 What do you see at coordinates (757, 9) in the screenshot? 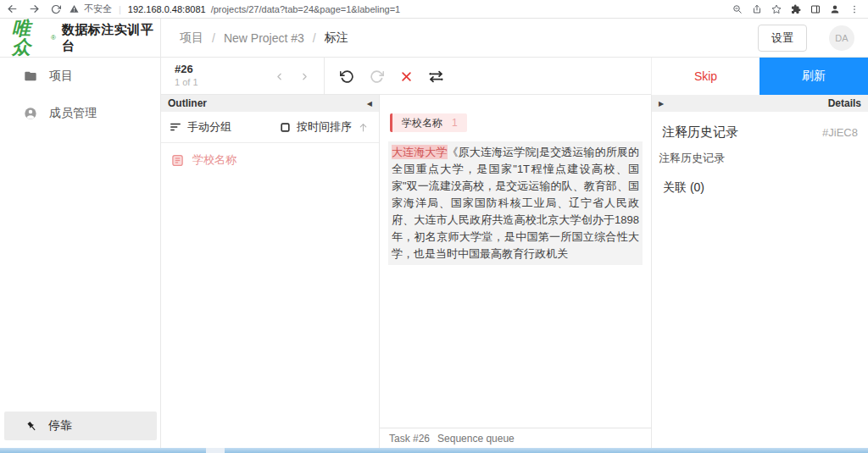
I see `share-icon` at bounding box center [757, 9].